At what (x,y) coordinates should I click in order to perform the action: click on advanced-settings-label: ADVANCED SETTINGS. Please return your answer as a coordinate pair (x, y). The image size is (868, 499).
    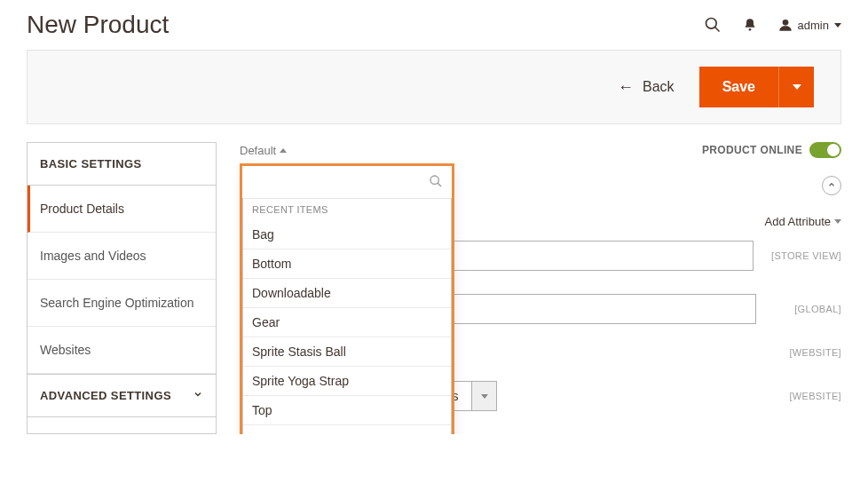
    Looking at the image, I should click on (106, 396).